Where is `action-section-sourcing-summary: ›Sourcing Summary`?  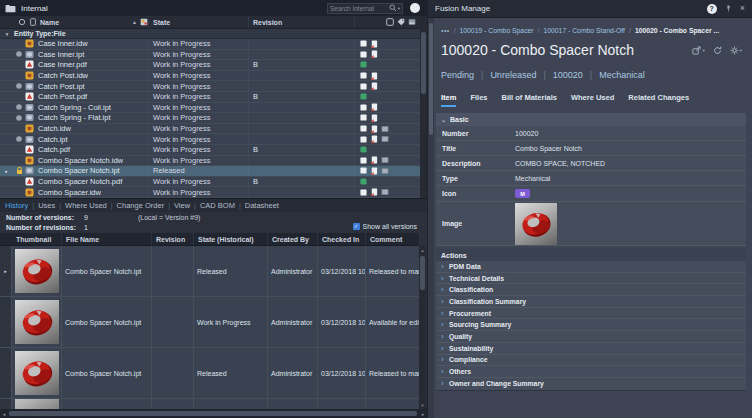 action-section-sourcing-summary: ›Sourcing Summary is located at coordinates (591, 325).